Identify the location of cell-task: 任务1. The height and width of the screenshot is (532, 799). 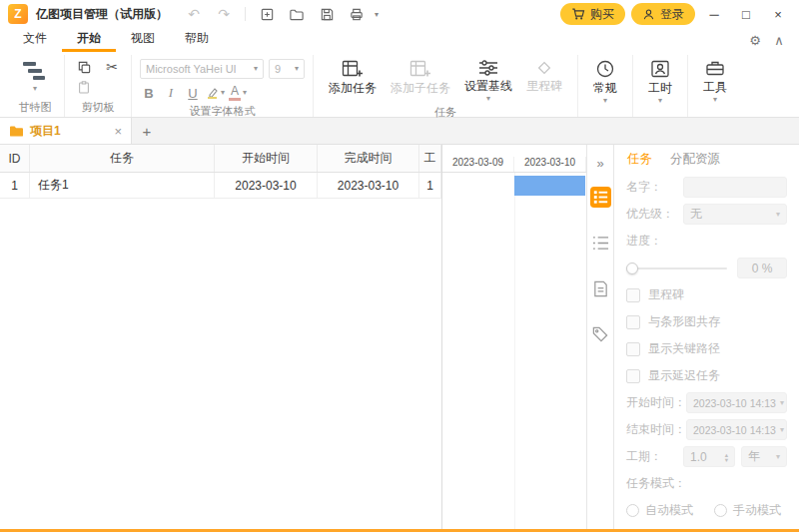
(122, 186).